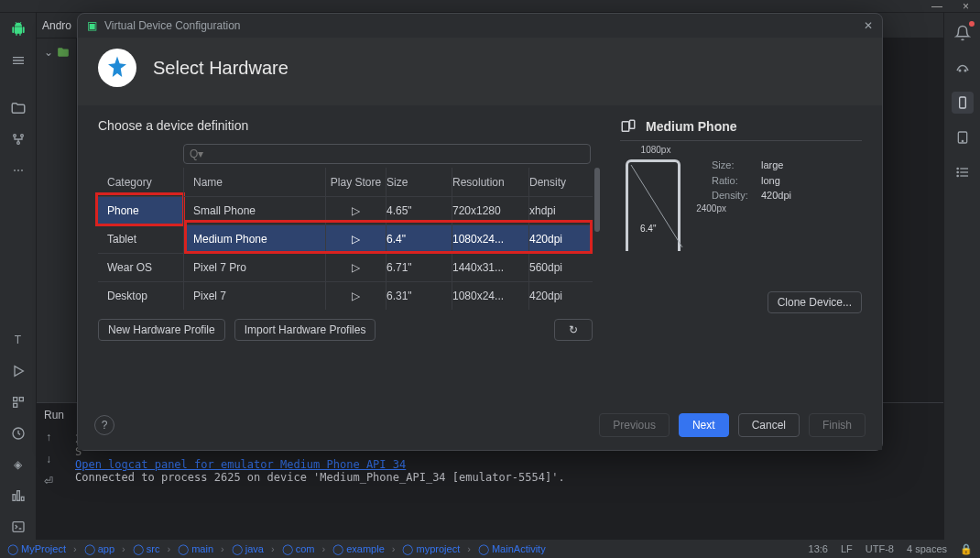  I want to click on caret-position: 13:6, so click(819, 550).